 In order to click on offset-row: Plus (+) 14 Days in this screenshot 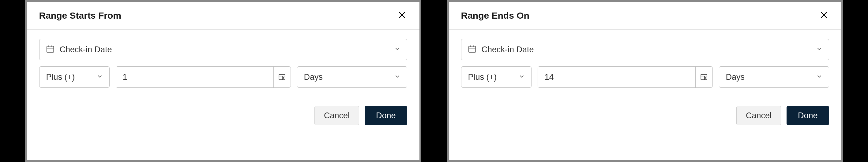, I will do `click(645, 77)`.